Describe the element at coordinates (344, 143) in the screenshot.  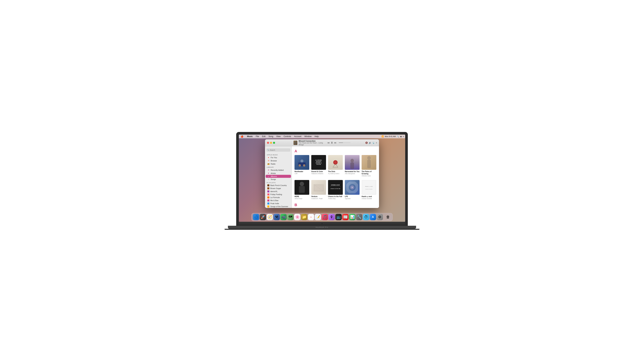
I see `progress-bar` at that location.